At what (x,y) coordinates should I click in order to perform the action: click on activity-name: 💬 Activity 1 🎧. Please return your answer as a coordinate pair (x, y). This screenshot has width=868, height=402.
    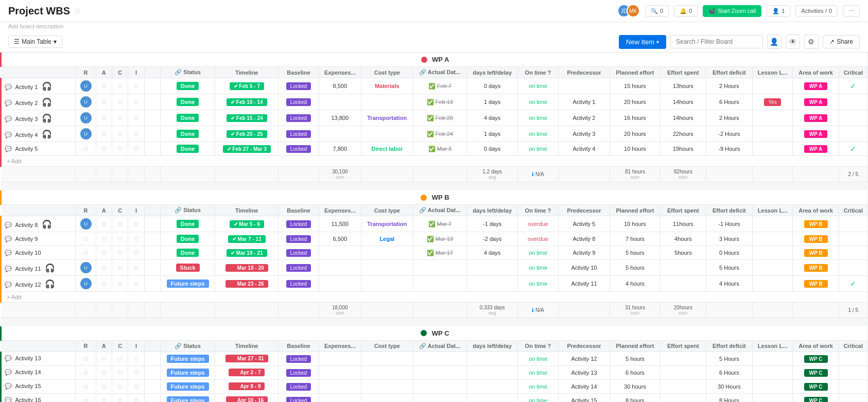
    Looking at the image, I should click on (38, 86).